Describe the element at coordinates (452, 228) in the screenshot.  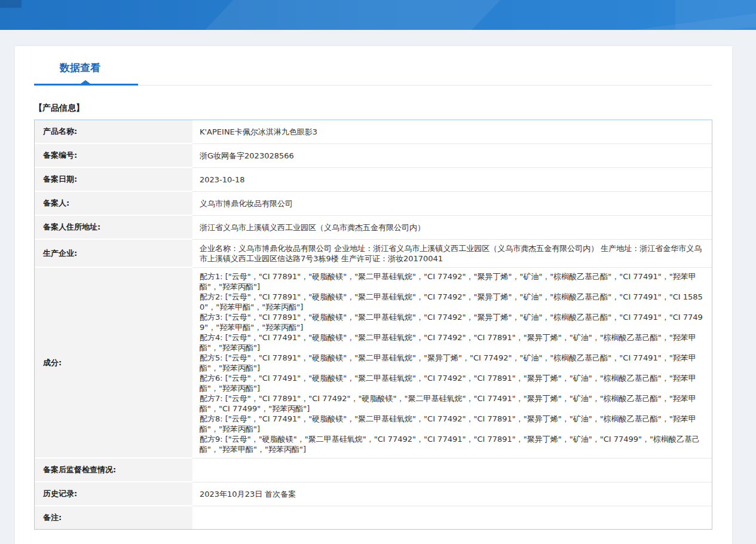
I see `row-value: 浙江省义乌市上溪镇义西工业园区（义乌市龚杰五金有限公司内）` at that location.